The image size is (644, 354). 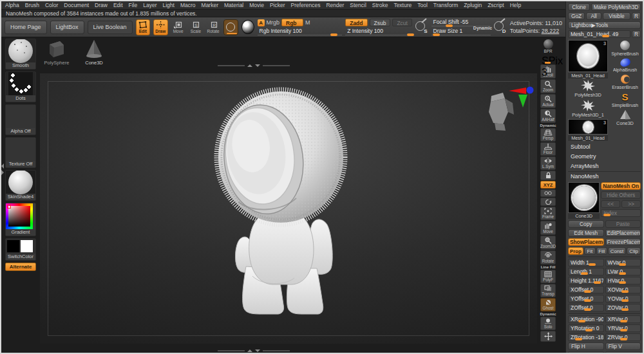 I want to click on actual-button: Actual, so click(x=548, y=101).